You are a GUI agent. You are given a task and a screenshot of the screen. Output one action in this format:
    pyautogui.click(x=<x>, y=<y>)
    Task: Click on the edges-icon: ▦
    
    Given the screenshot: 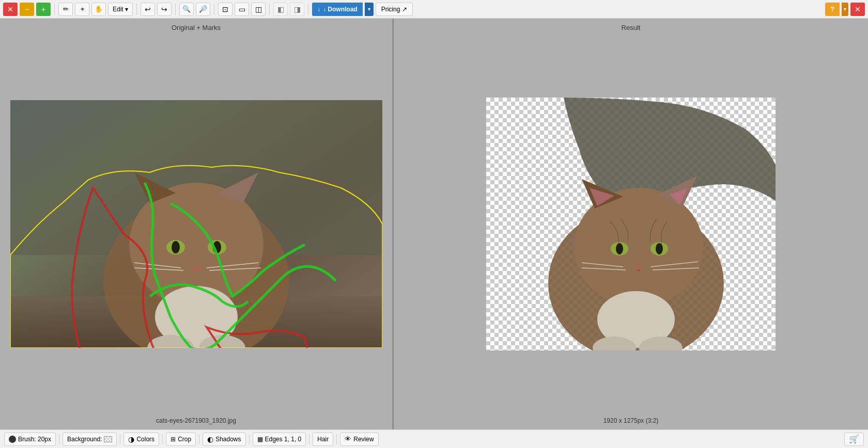 What is the action you would take?
    pyautogui.click(x=260, y=439)
    